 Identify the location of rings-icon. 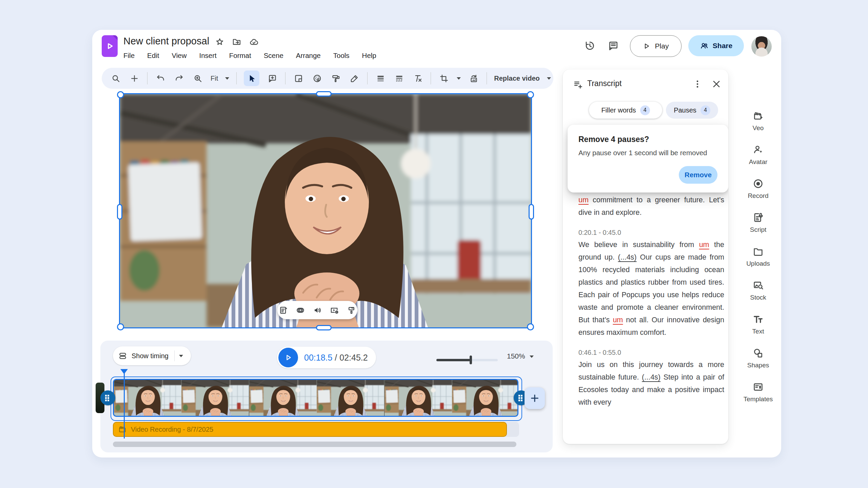
(300, 310).